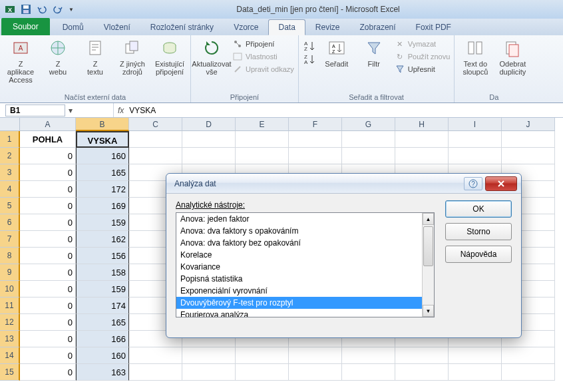  I want to click on col-header-H: H, so click(422, 124).